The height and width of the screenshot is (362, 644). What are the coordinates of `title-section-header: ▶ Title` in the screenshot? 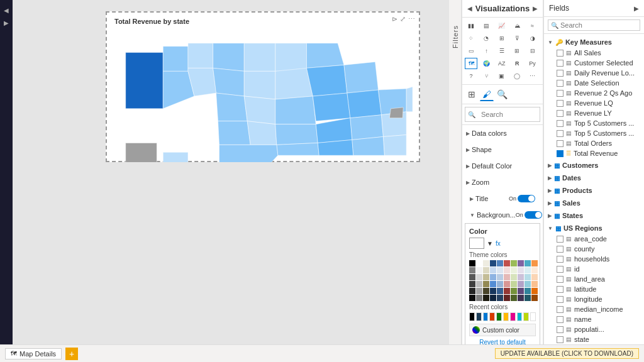 It's located at (479, 199).